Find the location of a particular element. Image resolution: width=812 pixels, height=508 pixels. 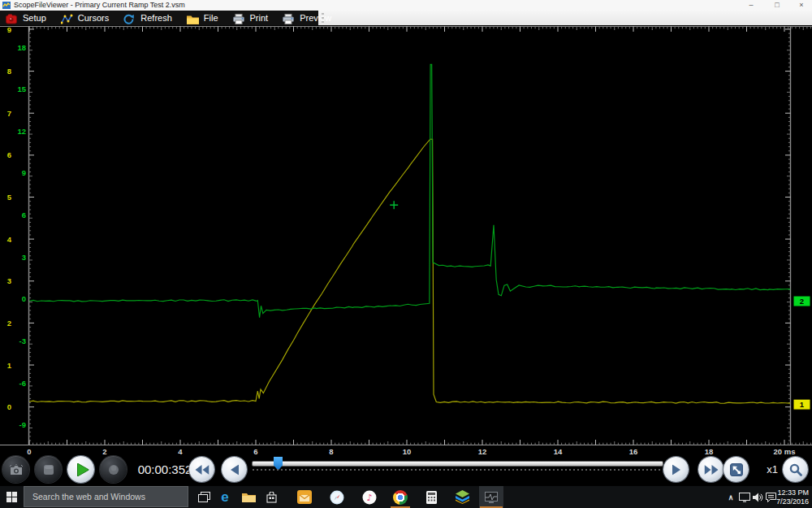

scope-app-taskbar-button is located at coordinates (491, 497).